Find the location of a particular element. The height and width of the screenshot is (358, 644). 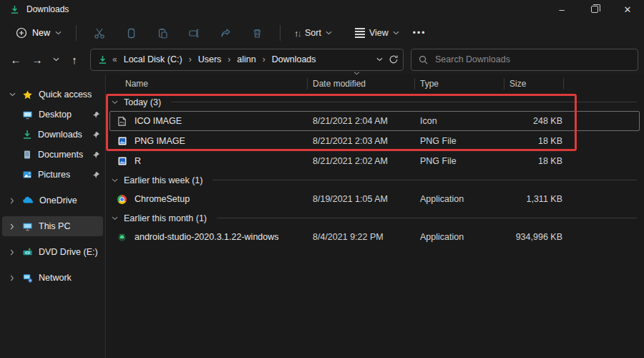

sidebar-item-label: DVD Drive (E:) ESD- is located at coordinates (69, 252).